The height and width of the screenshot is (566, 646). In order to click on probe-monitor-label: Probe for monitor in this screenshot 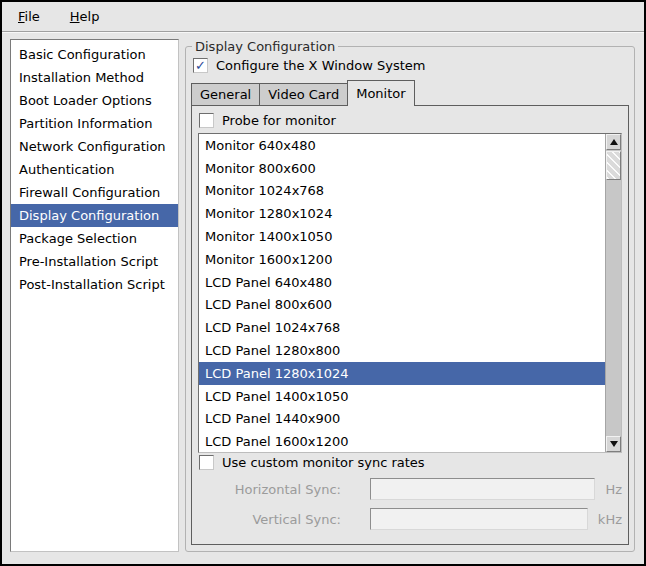, I will do `click(279, 120)`.